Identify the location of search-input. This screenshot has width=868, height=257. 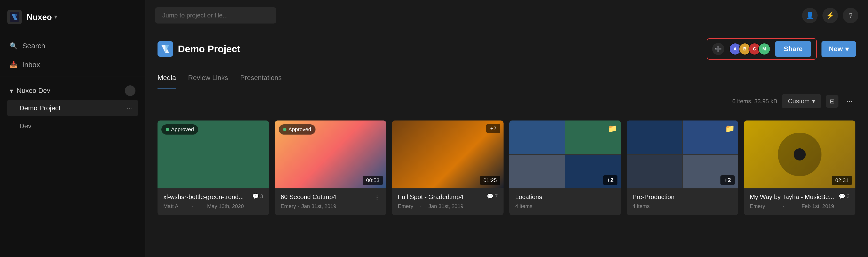
(216, 16).